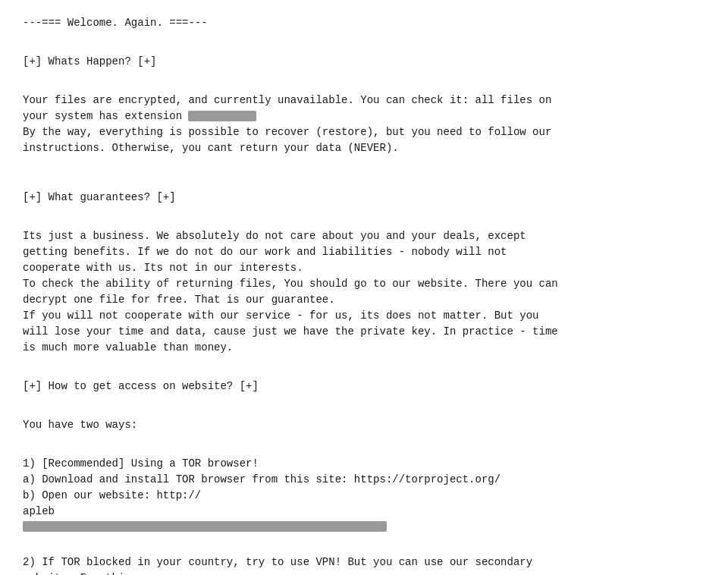 The image size is (728, 575). What do you see at coordinates (364, 100) in the screenshot?
I see `encrypted-line1: Your files are encrypted, and currently …` at bounding box center [364, 100].